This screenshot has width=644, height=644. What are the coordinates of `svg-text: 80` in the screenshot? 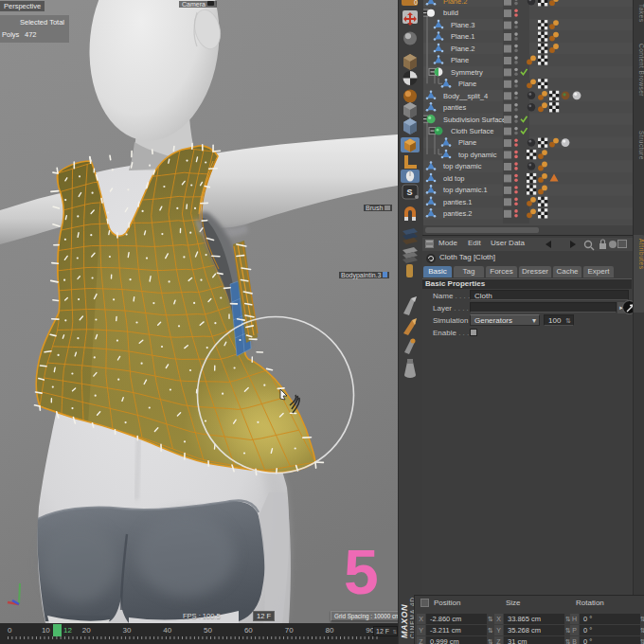 It's located at (330, 631).